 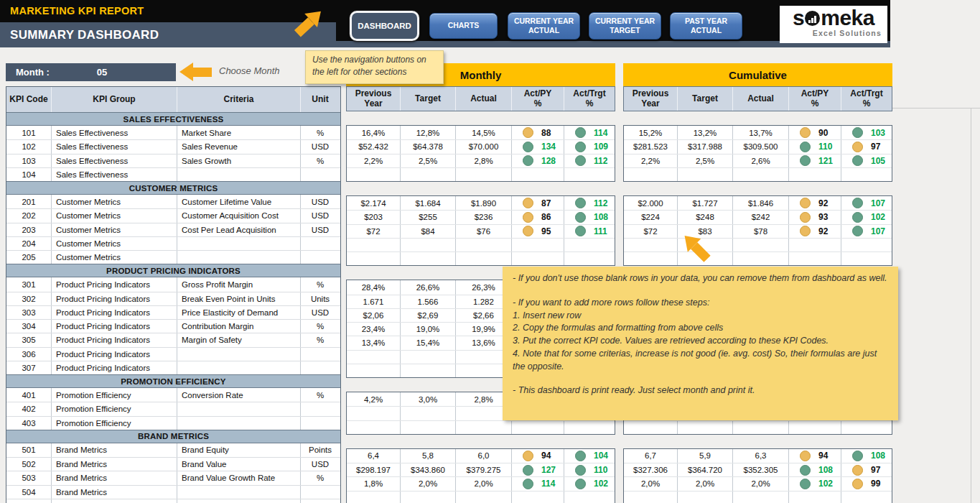 What do you see at coordinates (239, 313) in the screenshot?
I see `criteria-cell: Price Elasticity of Demand` at bounding box center [239, 313].